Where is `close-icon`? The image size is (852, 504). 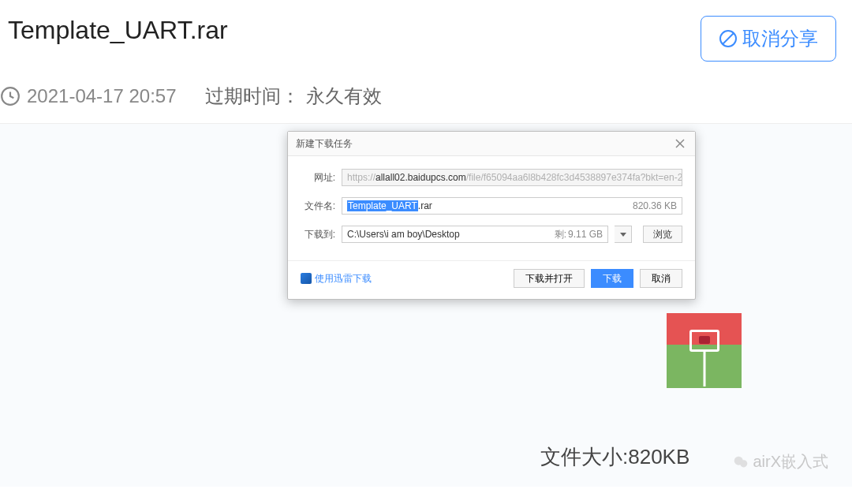
close-icon is located at coordinates (680, 144).